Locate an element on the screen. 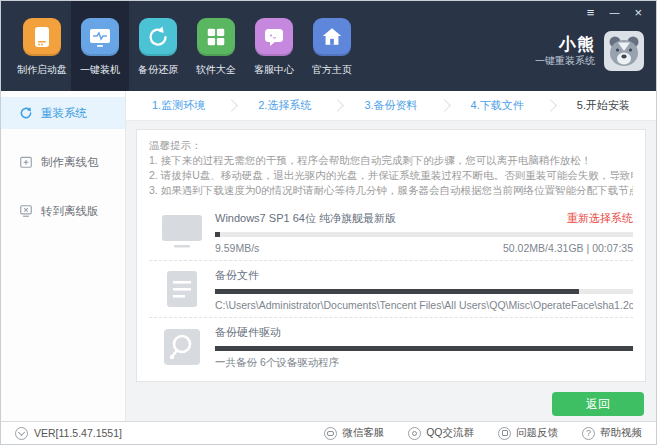  monitor-pulse-icon is located at coordinates (100, 37).